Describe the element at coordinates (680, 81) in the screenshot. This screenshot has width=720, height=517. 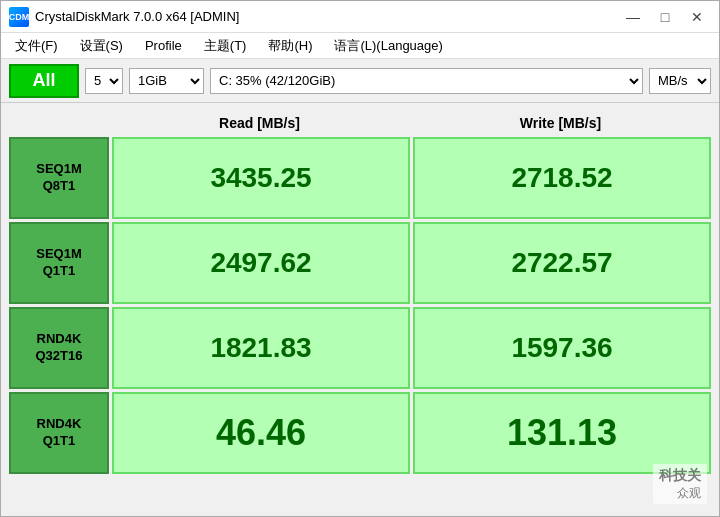
I see `unit-select: MB/s GB/s IOPS μs` at that location.